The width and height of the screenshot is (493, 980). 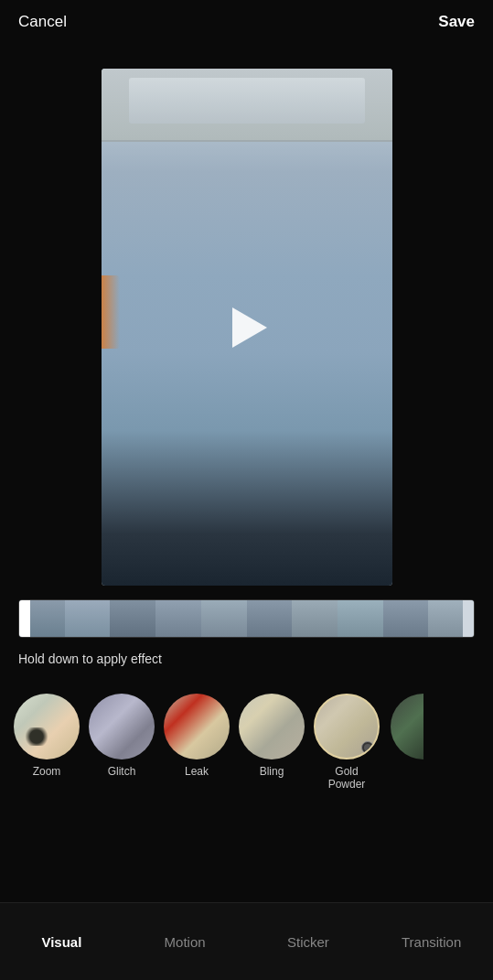 What do you see at coordinates (272, 736) in the screenshot?
I see `effect-bling: Bling` at bounding box center [272, 736].